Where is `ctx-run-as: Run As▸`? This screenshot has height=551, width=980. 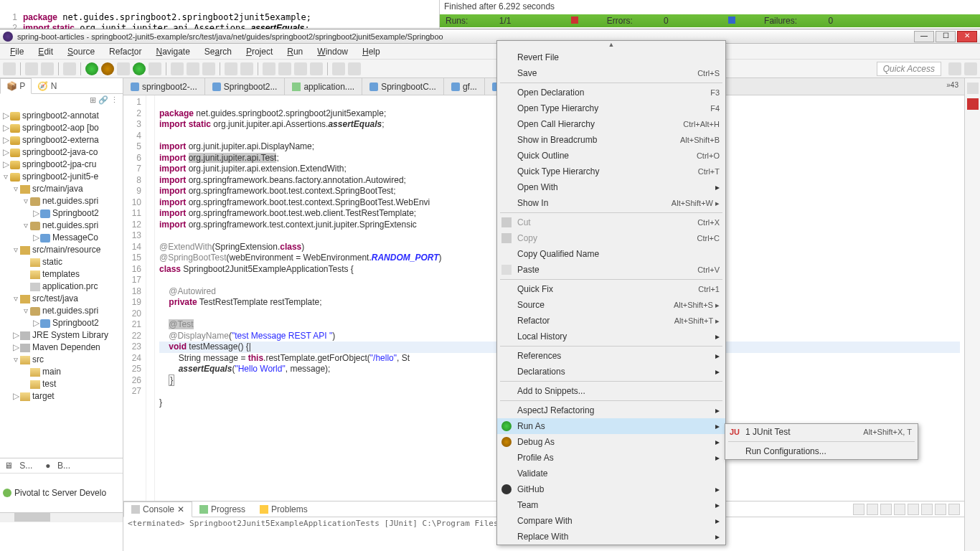 ctx-run-as: Run As▸ is located at coordinates (611, 426).